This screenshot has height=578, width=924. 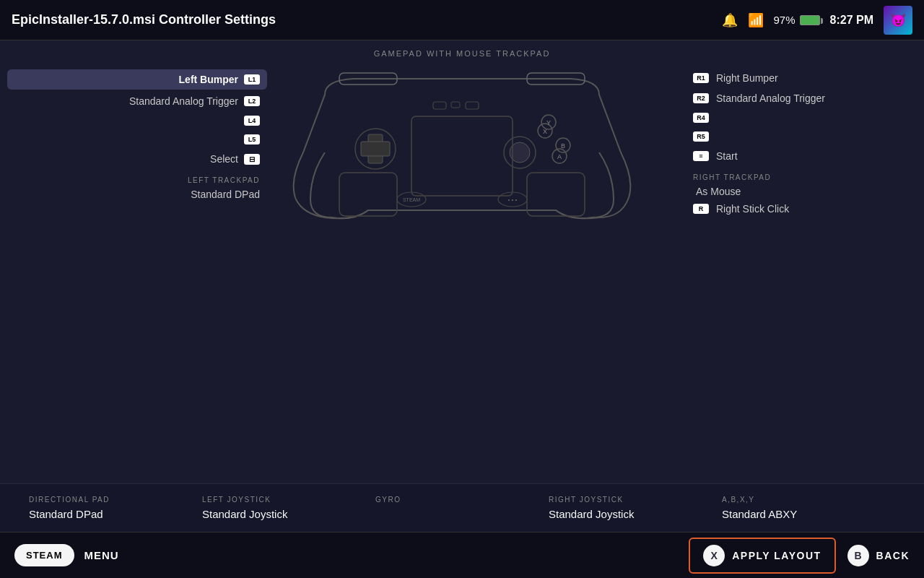 What do you see at coordinates (102, 555) in the screenshot?
I see `menu-label: MENU` at bounding box center [102, 555].